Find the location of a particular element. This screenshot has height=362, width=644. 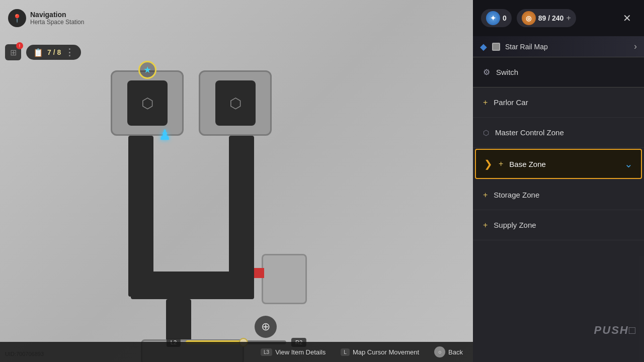

star-rail-diamond-icon: ◆ is located at coordinates (484, 47).